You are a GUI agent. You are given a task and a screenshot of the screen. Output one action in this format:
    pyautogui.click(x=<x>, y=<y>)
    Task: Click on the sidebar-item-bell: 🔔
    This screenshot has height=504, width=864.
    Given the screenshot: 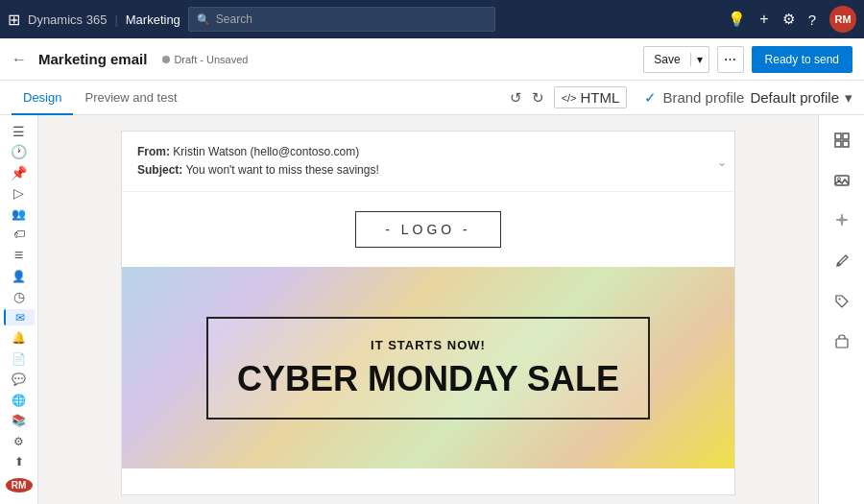 What is the action you would take?
    pyautogui.click(x=19, y=338)
    